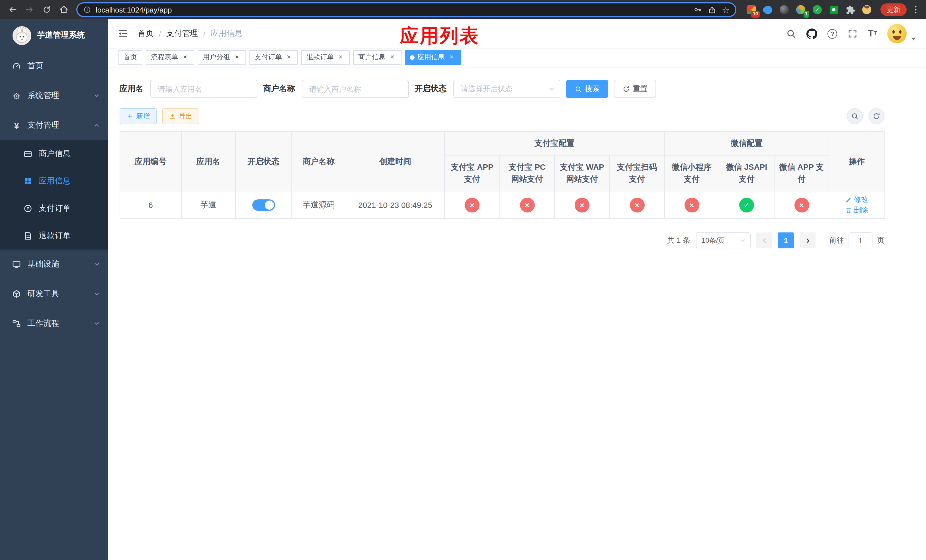  Describe the element at coordinates (146, 34) in the screenshot. I see `breadcrumb-home: 首页` at that location.